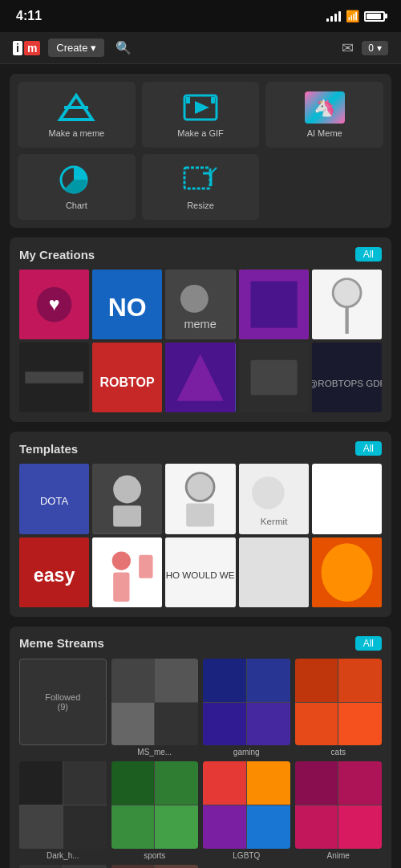 Image resolution: width=401 pixels, height=868 pixels. What do you see at coordinates (338, 855) in the screenshot?
I see `stream-anime-label: Anime` at bounding box center [338, 855].